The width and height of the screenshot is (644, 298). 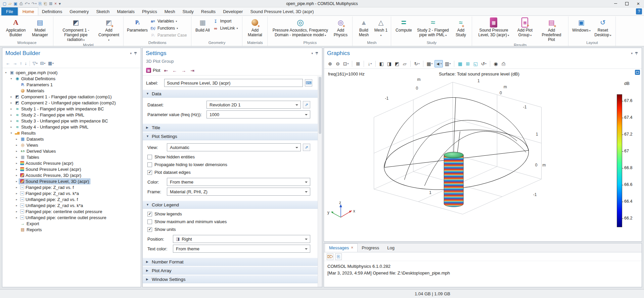 What do you see at coordinates (255, 28) in the screenshot?
I see `add-material-button: Add Material` at bounding box center [255, 28].